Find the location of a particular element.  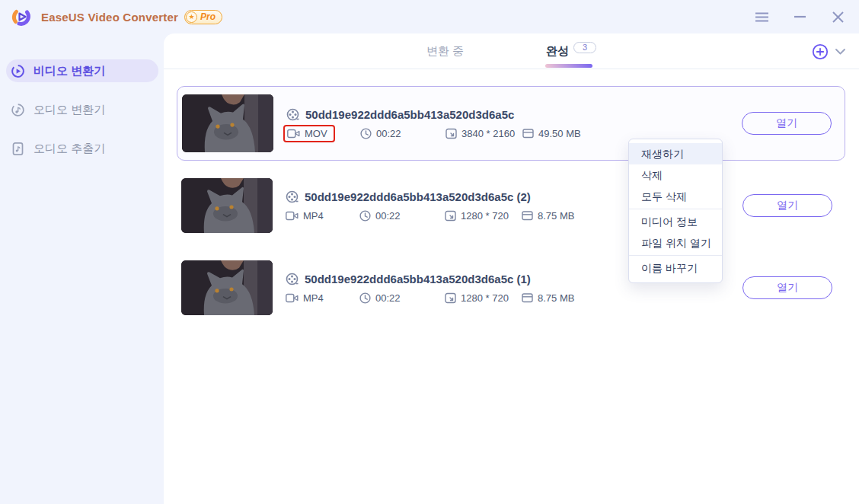

menu-item-play: 재생하기 is located at coordinates (675, 154).